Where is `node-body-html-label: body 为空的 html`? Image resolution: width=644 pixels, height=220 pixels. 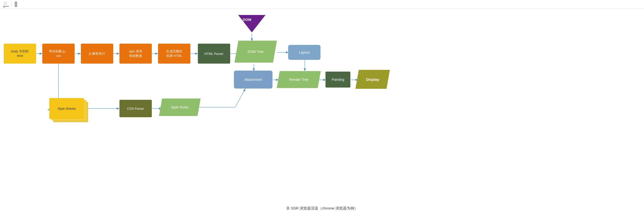 node-body-html-label: body 为空的 html is located at coordinates (20, 54).